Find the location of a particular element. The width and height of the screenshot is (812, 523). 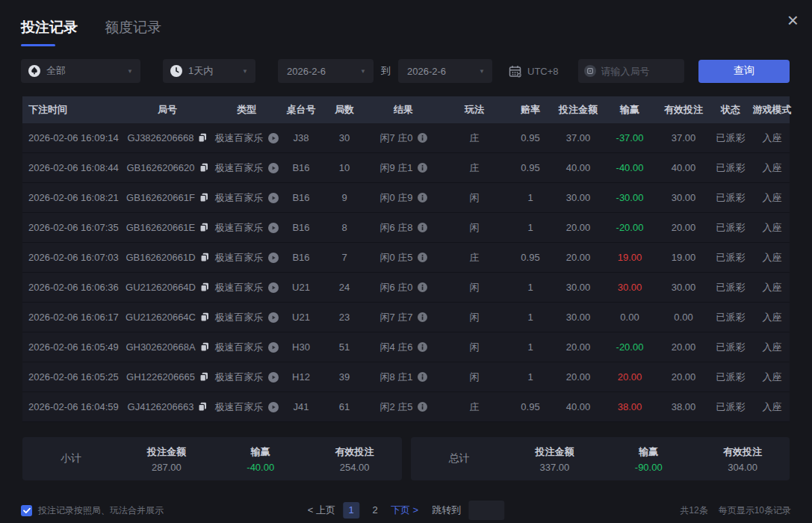

valid-bet: 20.00 is located at coordinates (684, 227).